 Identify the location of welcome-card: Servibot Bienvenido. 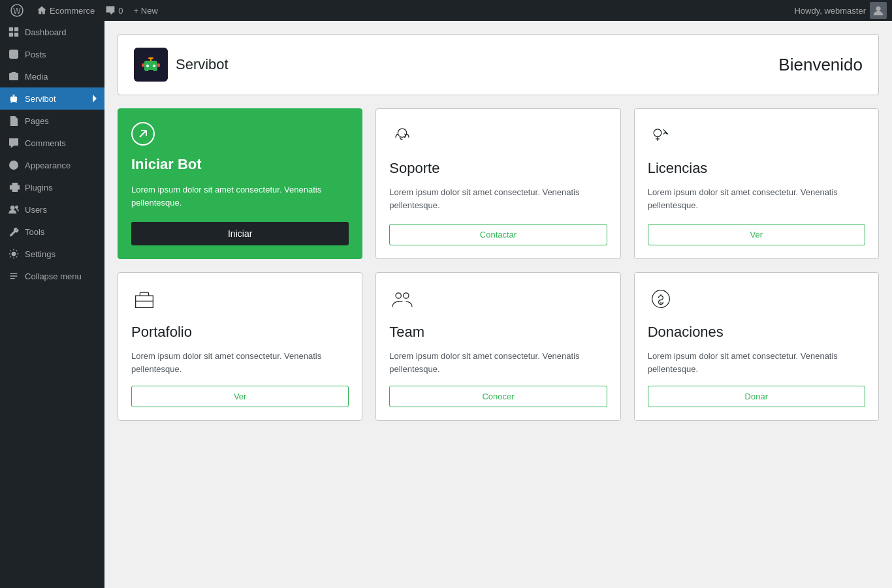
(498, 65).